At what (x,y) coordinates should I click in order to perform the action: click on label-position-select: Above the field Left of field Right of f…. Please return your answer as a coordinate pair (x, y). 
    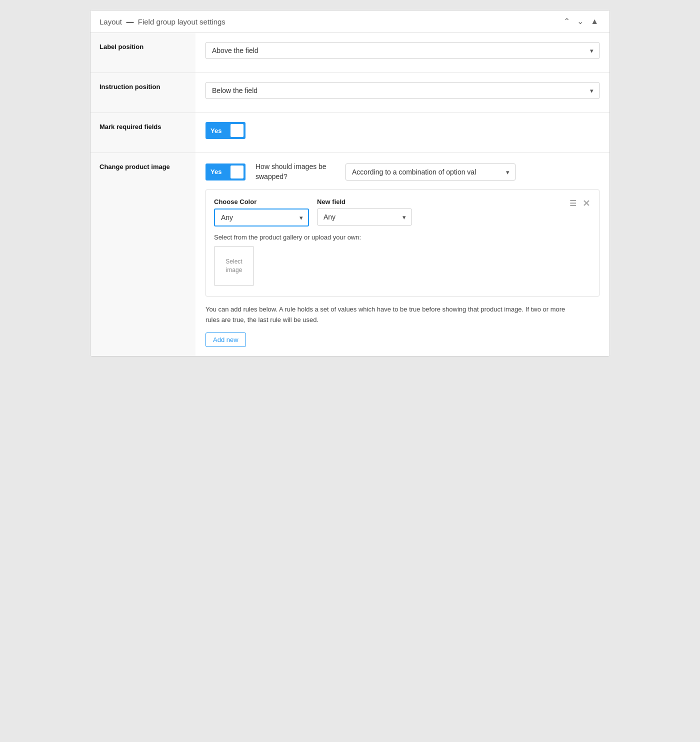
    Looking at the image, I should click on (402, 50).